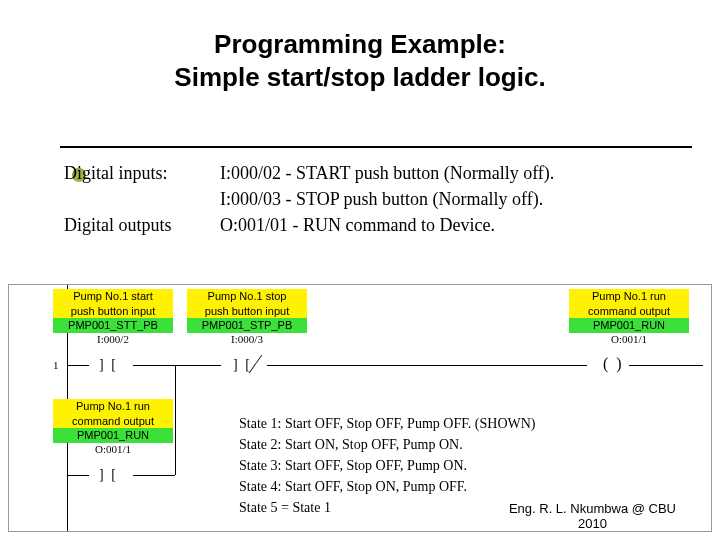  What do you see at coordinates (142, 173) in the screenshot?
I see `digital-inputs-label: Digital inputs:` at bounding box center [142, 173].